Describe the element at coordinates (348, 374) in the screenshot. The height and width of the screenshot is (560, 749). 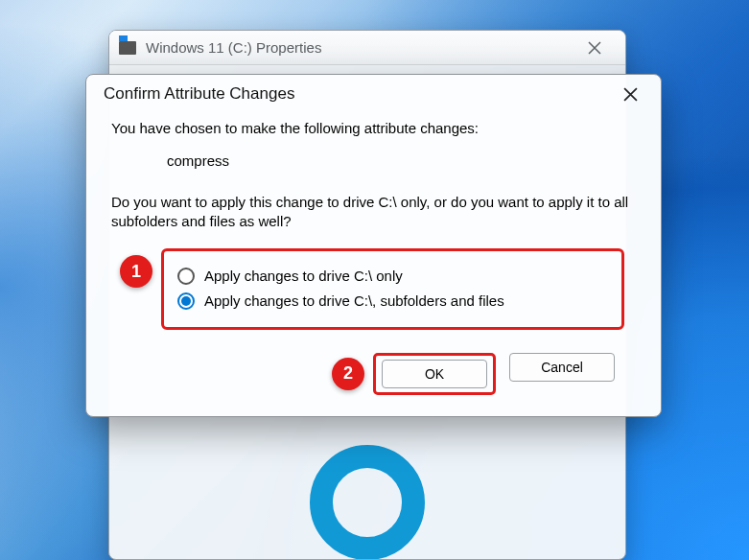
I see `annotation-badge-2: 2` at that location.